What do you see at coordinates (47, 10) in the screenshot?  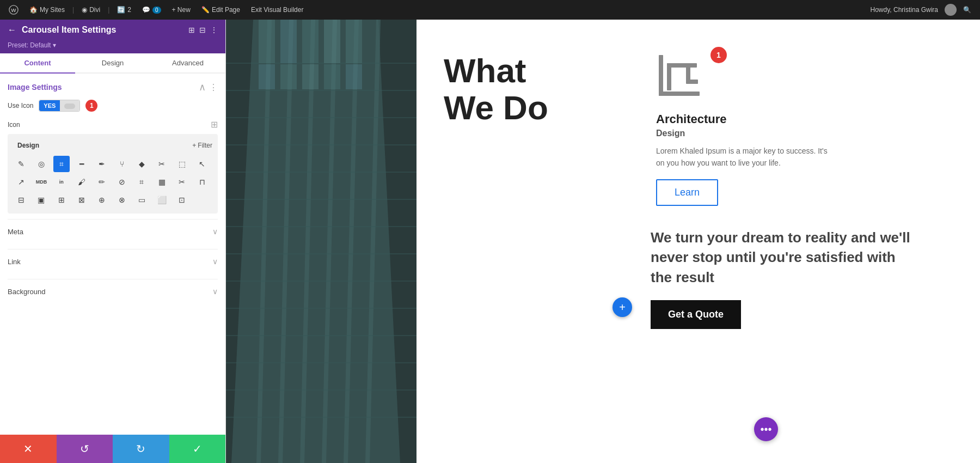 I see `my-sites-link: 🏠 My Sites` at bounding box center [47, 10].